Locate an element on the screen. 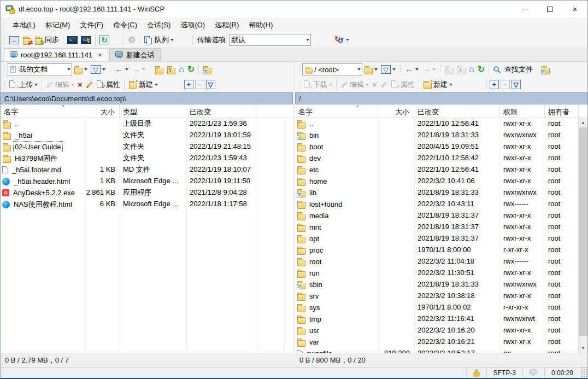 The width and height of the screenshot is (588, 379). local-open-directory-button is located at coordinates (81, 69).